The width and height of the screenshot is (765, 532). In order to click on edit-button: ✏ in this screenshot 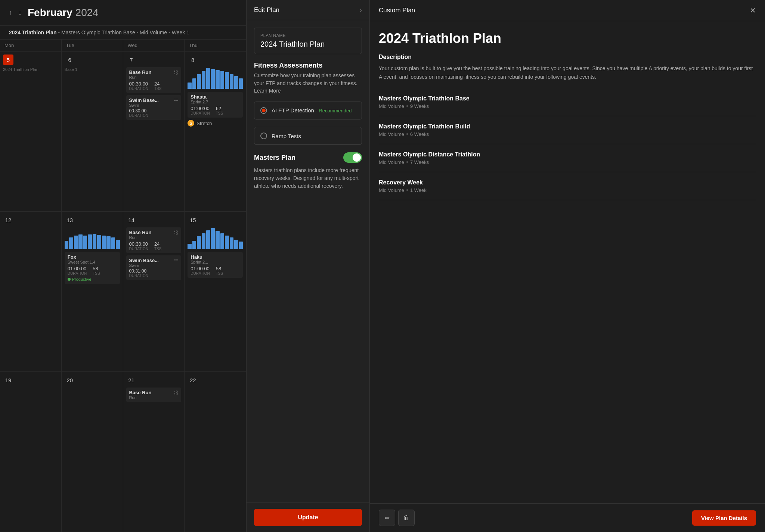, I will do `click(387, 518)`.